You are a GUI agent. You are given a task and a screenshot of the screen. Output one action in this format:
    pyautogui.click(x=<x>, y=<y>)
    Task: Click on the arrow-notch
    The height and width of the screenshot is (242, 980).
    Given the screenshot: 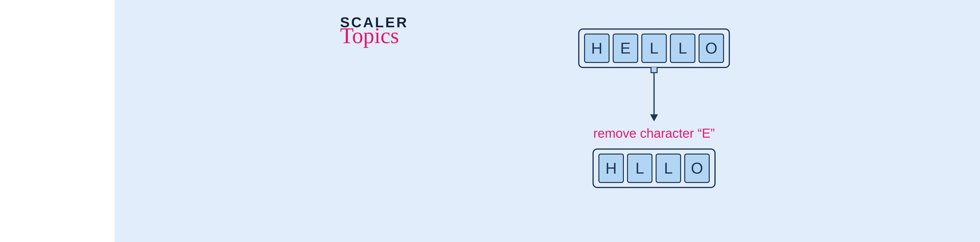 What is the action you would take?
    pyautogui.click(x=654, y=70)
    